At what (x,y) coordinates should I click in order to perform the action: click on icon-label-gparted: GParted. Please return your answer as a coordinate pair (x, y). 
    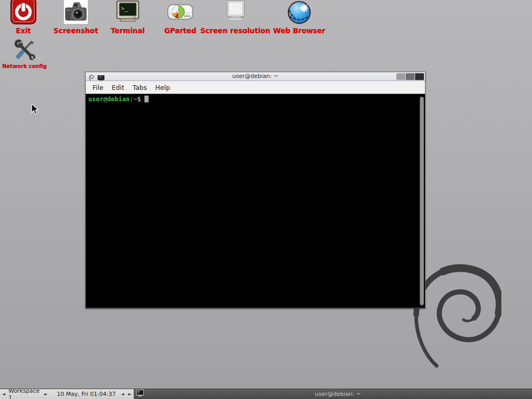
    Looking at the image, I should click on (180, 31).